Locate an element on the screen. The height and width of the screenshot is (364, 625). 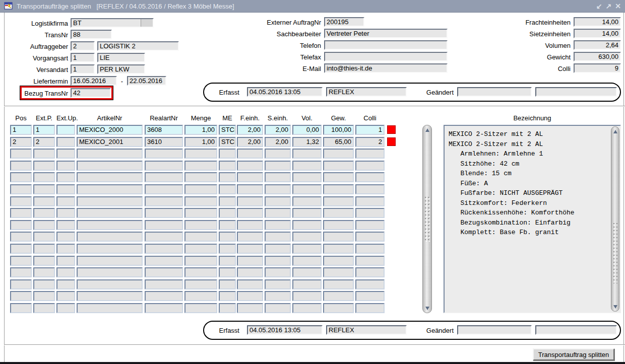
bezeichnung-scrollbar is located at coordinates (615, 219).